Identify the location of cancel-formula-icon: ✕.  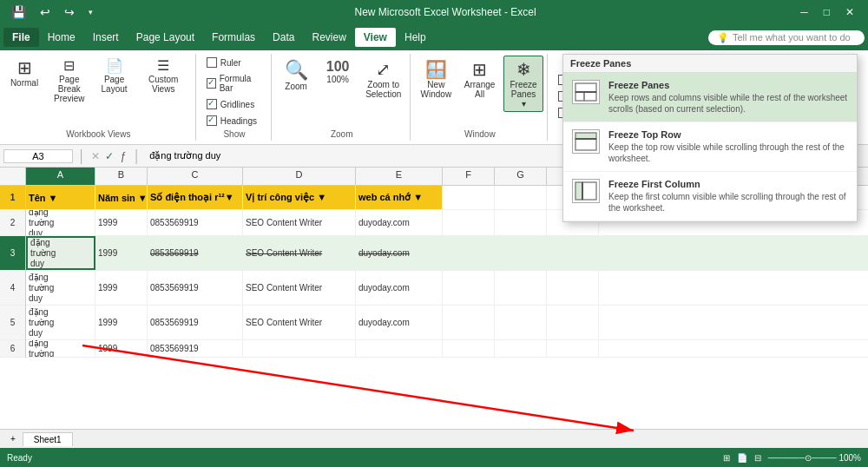
(95, 156).